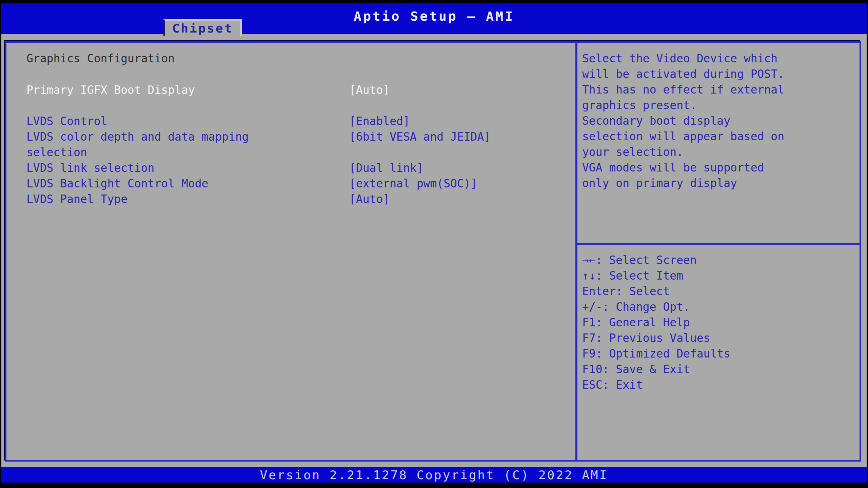 This screenshot has height=488, width=868. What do you see at coordinates (434, 475) in the screenshot?
I see `version-bar: Version 2.21.1278 Copyright (C) 2022 AMI` at bounding box center [434, 475].